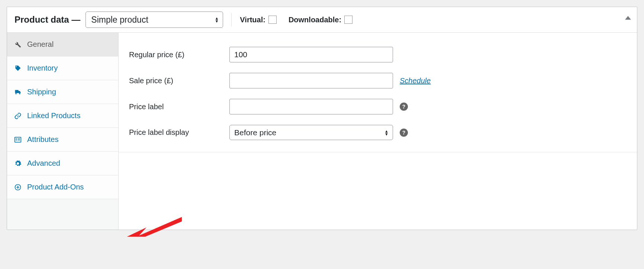  Describe the element at coordinates (273, 20) in the screenshot. I see `virtual-checkbox` at that location.